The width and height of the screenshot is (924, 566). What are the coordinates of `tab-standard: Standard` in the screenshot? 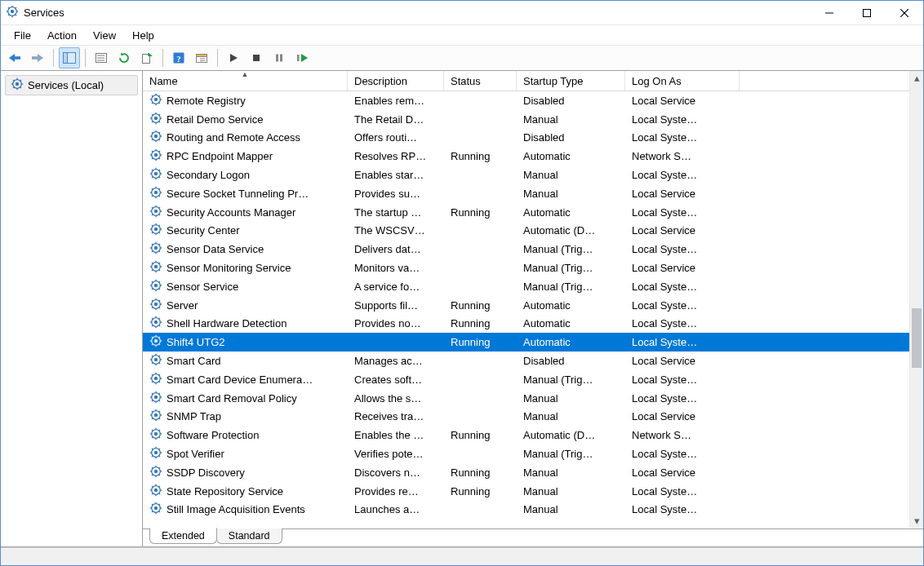 It's located at (250, 537).